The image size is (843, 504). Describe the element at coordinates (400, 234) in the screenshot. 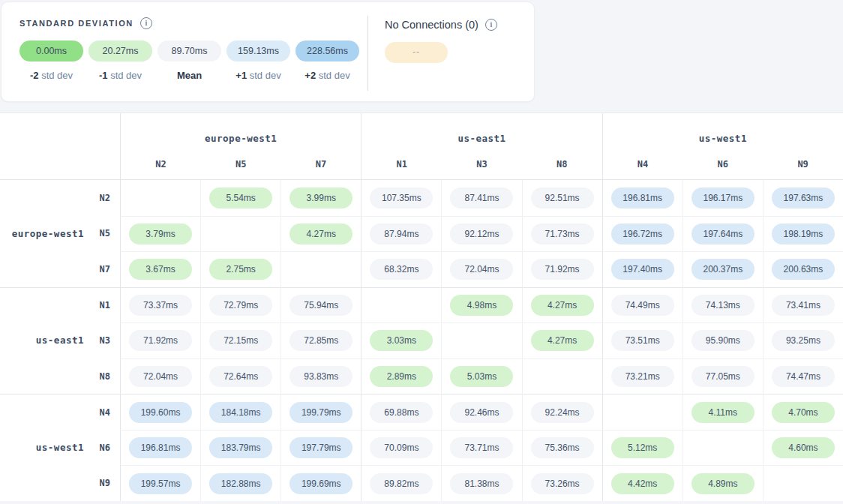

I see `latency-cell: 87.94ms` at that location.